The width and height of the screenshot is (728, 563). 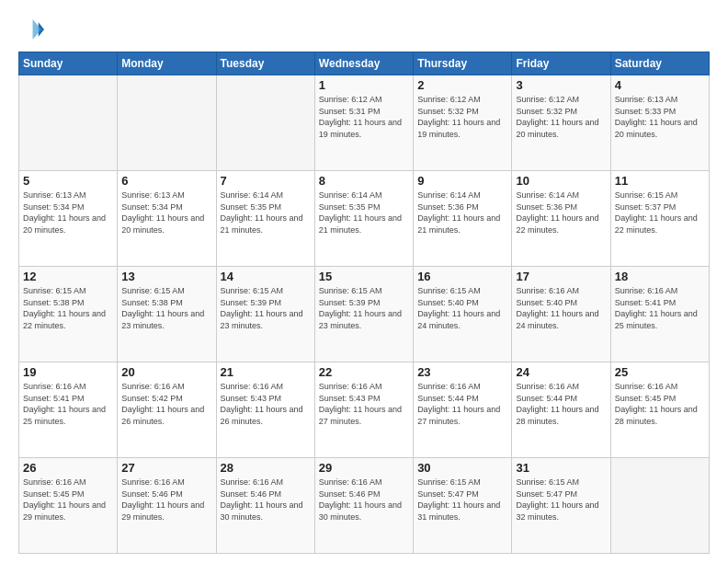 I want to click on weekday-header-tuesday: Tuesday, so click(x=265, y=64).